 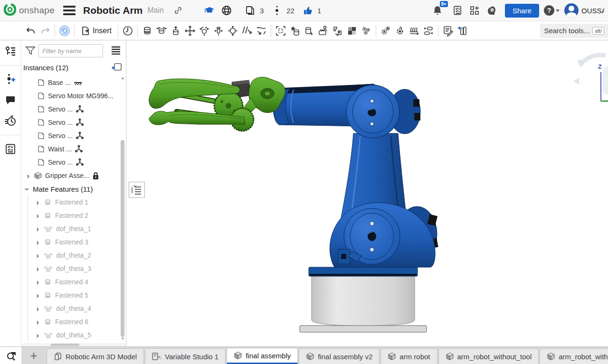 I want to click on help-menu: ?, so click(x=552, y=10).